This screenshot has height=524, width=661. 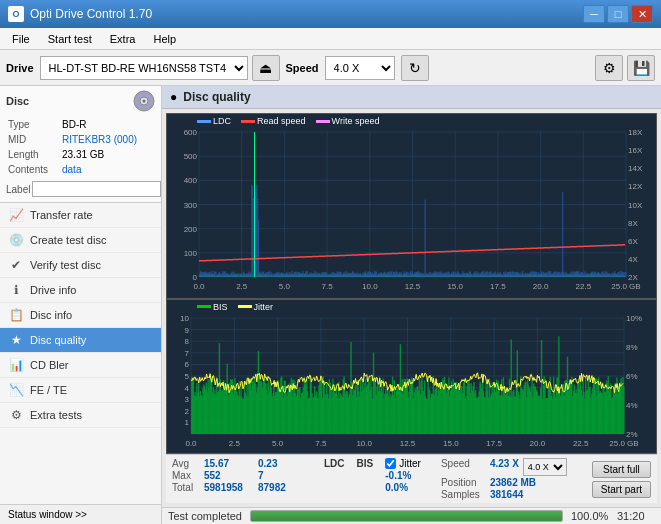 I want to click on progress-bar-fill, so click(x=406, y=516).